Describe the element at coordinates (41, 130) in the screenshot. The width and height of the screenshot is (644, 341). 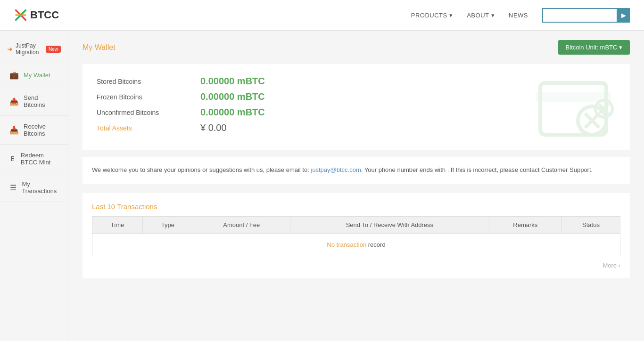
I see `sidebar-label-receive-bitcoins: Receive Bitcoins` at that location.